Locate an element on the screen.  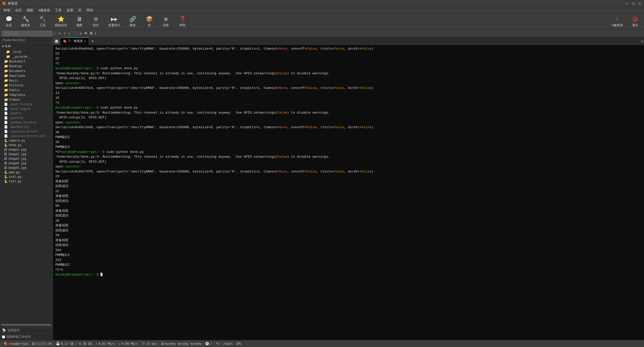
sidebar-item-bash-logout: 📄 .bash_logout is located at coordinates (26, 109).